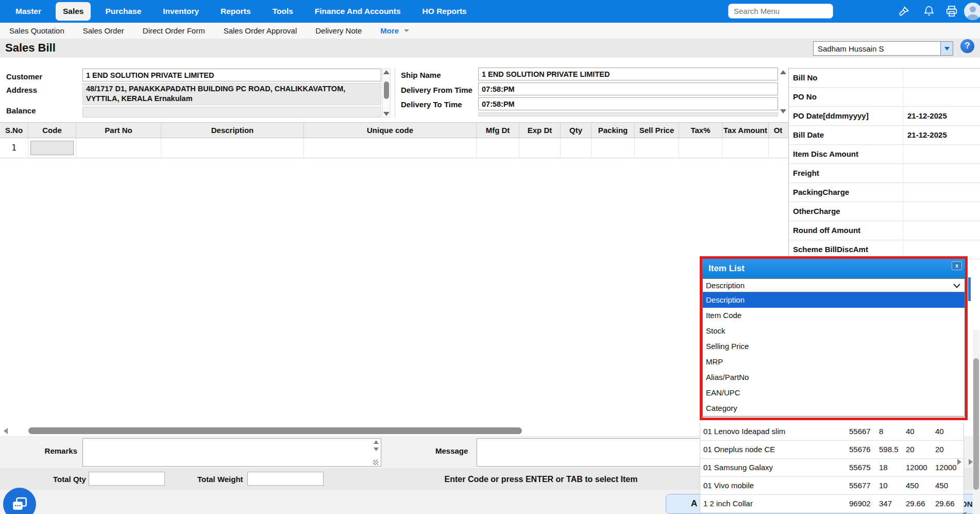 This screenshot has width=980, height=514. Describe the element at coordinates (834, 300) in the screenshot. I see `option-description: Description` at that location.